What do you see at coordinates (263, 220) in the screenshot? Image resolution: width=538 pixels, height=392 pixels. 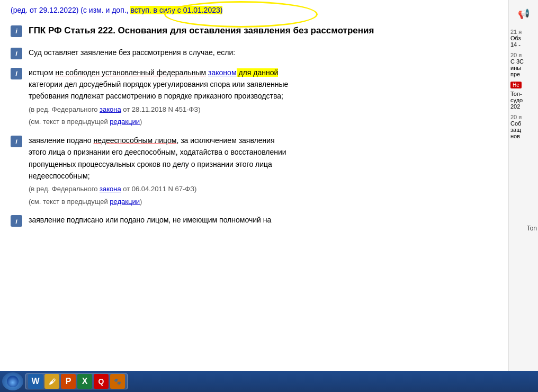 I see `paragraph3-text: заявление подписано или подано лицом, не…` at bounding box center [263, 220].